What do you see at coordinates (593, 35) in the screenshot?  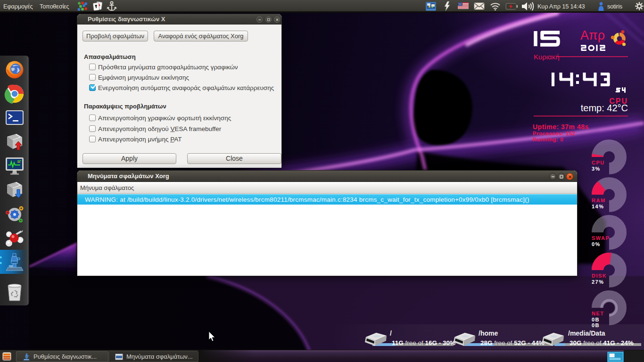 I see `svg-text: Απρ` at bounding box center [593, 35].